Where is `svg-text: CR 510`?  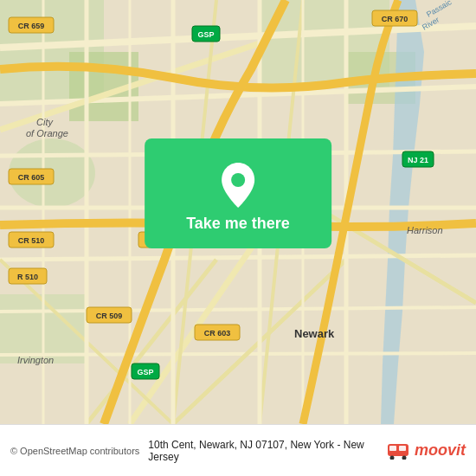
svg-text: CR 510 is located at coordinates (31, 241).